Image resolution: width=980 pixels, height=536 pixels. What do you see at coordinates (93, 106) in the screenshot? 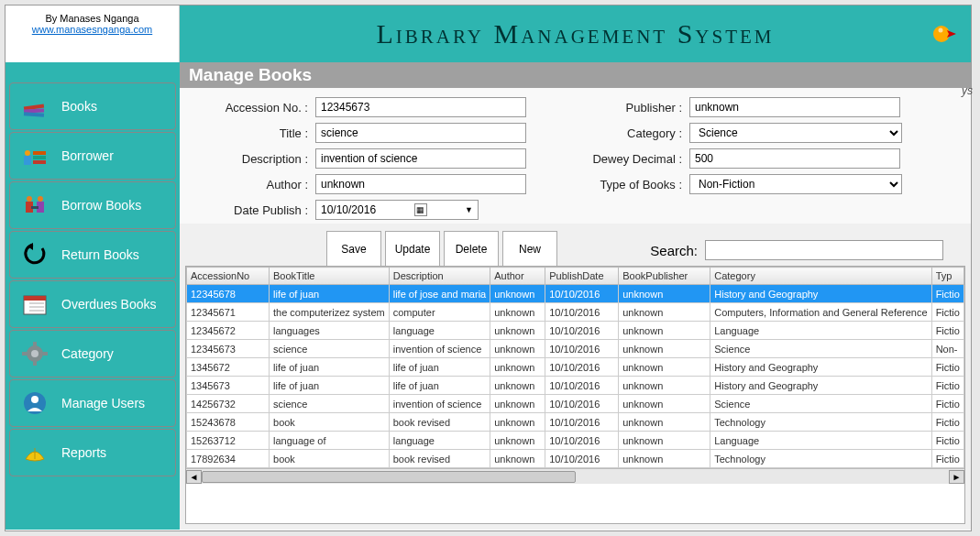
I see `sidebar-item-books: Books` at bounding box center [93, 106].